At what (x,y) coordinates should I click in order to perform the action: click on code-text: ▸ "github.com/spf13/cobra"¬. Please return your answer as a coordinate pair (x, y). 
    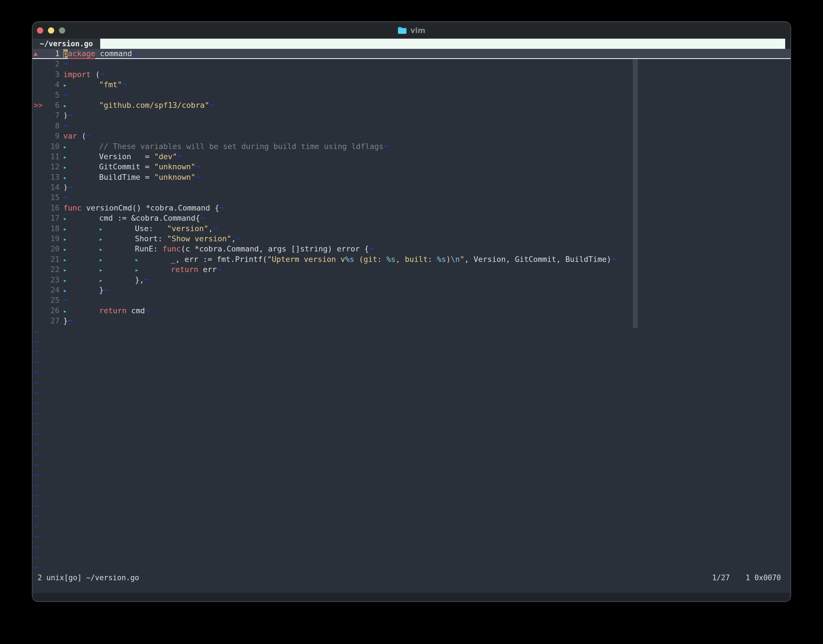
    Looking at the image, I should click on (136, 106).